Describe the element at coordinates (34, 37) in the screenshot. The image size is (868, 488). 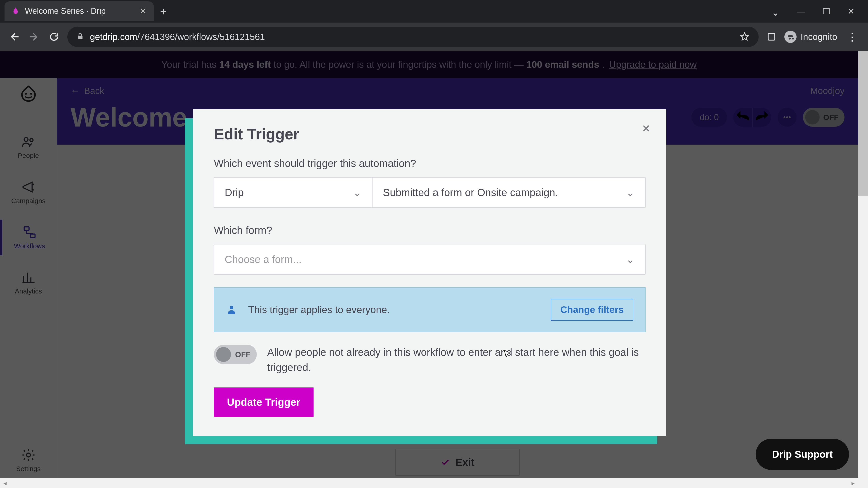
I see `nav-forward-button` at that location.